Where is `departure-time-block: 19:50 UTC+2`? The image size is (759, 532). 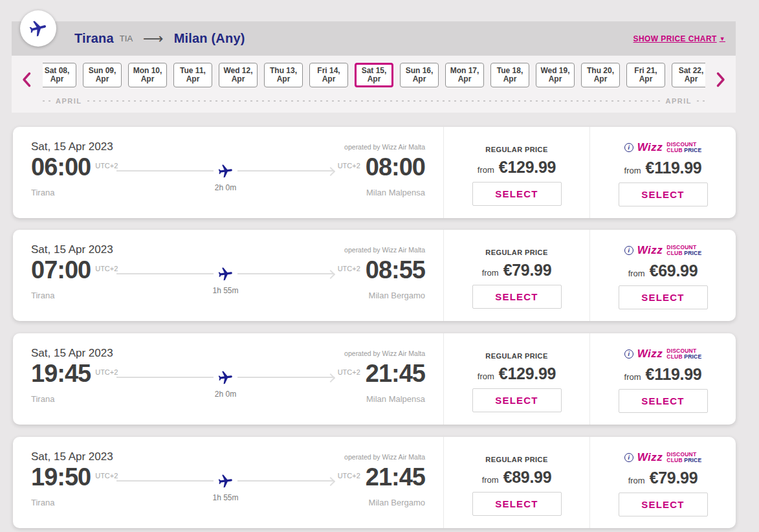
departure-time-block: 19:50 UTC+2 is located at coordinates (74, 478).